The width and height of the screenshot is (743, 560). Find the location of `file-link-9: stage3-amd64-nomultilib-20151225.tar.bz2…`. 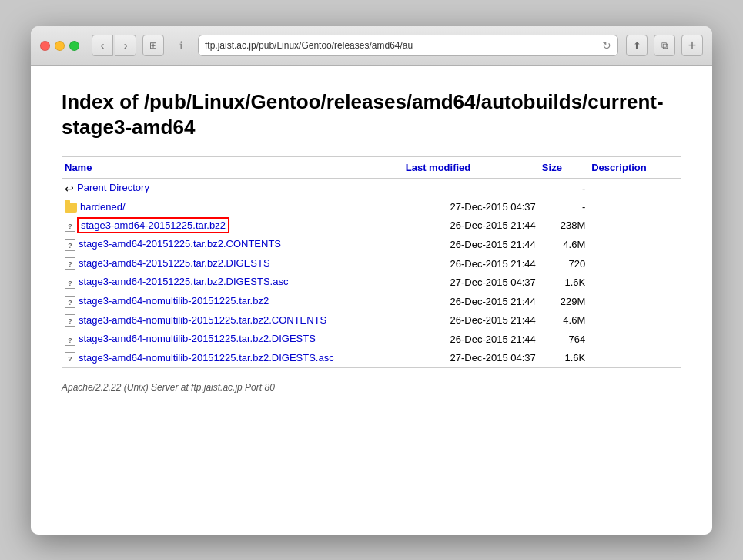

file-link-9: stage3-amd64-nomultilib-20151225.tar.bz2… is located at coordinates (206, 357).